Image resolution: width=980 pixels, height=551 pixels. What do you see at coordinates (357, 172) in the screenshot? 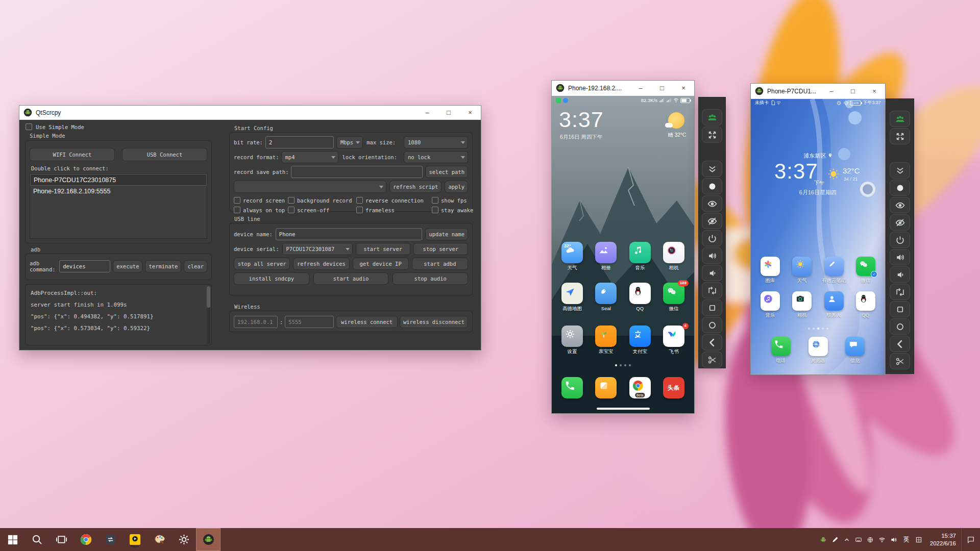
I see `record-save-path-input` at bounding box center [357, 172].